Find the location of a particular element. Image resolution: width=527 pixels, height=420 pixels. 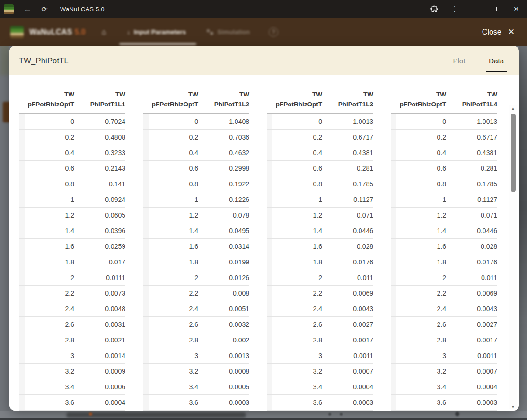

scroll-down-icon: ▼ is located at coordinates (513, 407).